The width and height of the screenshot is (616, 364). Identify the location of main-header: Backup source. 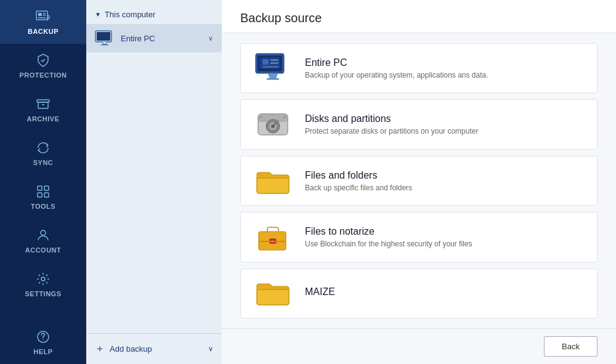
(419, 17).